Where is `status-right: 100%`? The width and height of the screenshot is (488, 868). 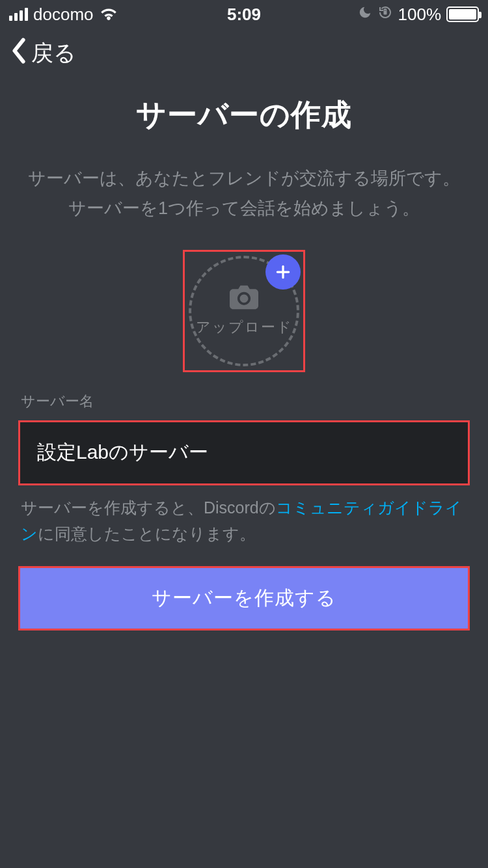
status-right: 100% is located at coordinates (419, 14).